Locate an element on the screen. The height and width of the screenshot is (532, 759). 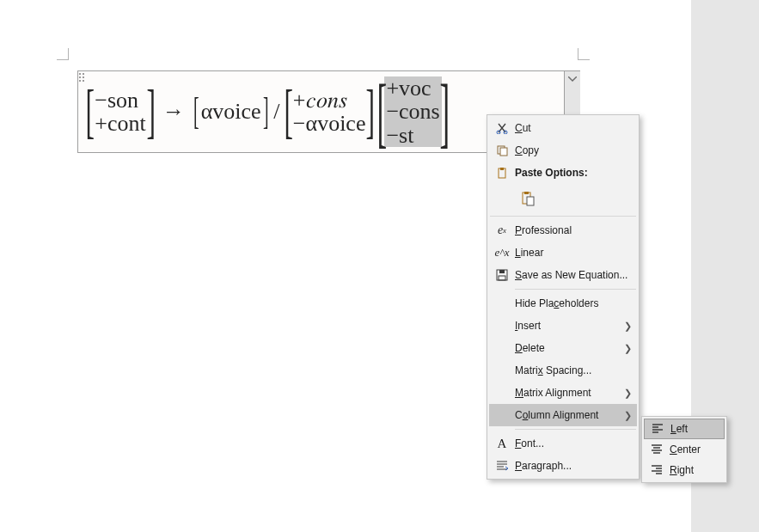
menu-paste-options-header: Paste Options: is located at coordinates (563, 173).